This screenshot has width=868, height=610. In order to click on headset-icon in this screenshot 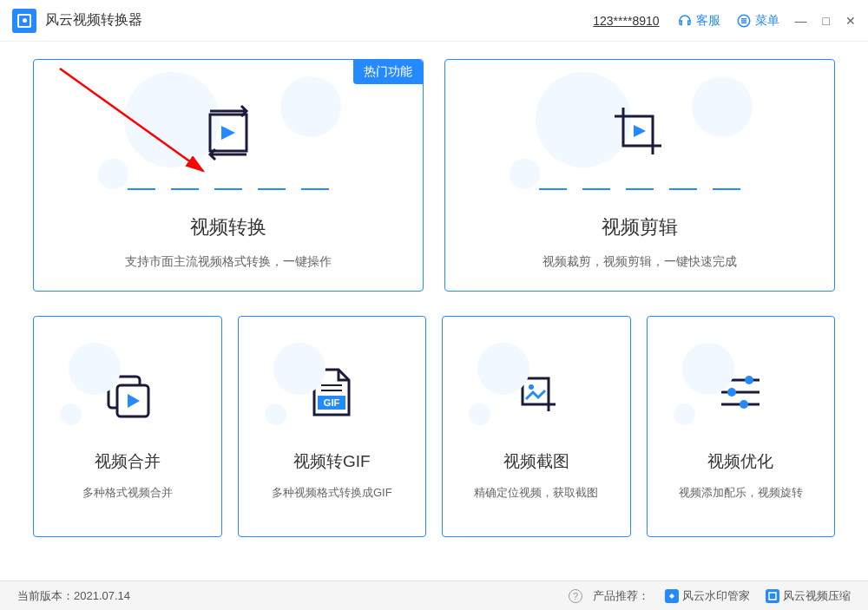, I will do `click(685, 21)`.